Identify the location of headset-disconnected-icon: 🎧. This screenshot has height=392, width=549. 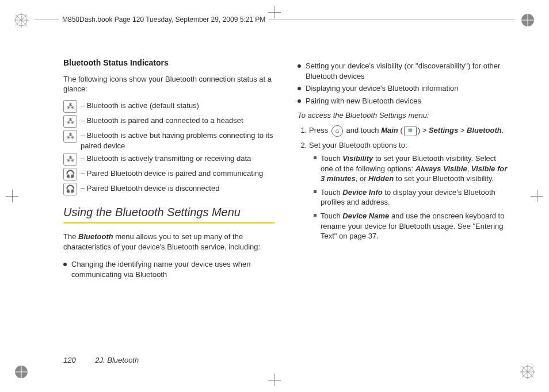
(70, 189).